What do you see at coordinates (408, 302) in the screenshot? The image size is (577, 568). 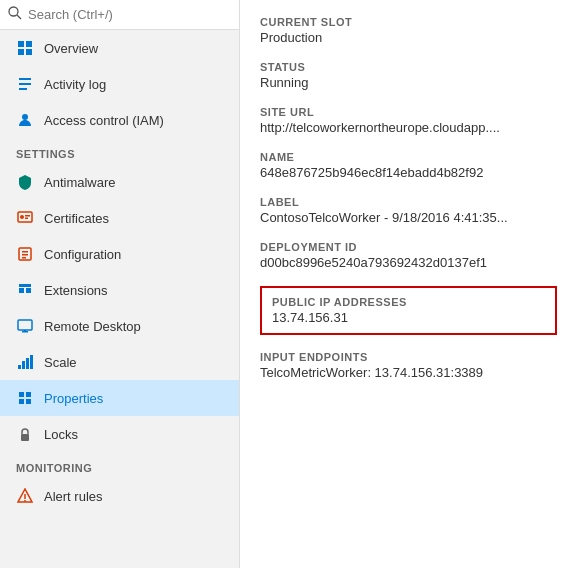 I see `public-ip-label: PUBLIC IP ADDRESSES` at bounding box center [408, 302].